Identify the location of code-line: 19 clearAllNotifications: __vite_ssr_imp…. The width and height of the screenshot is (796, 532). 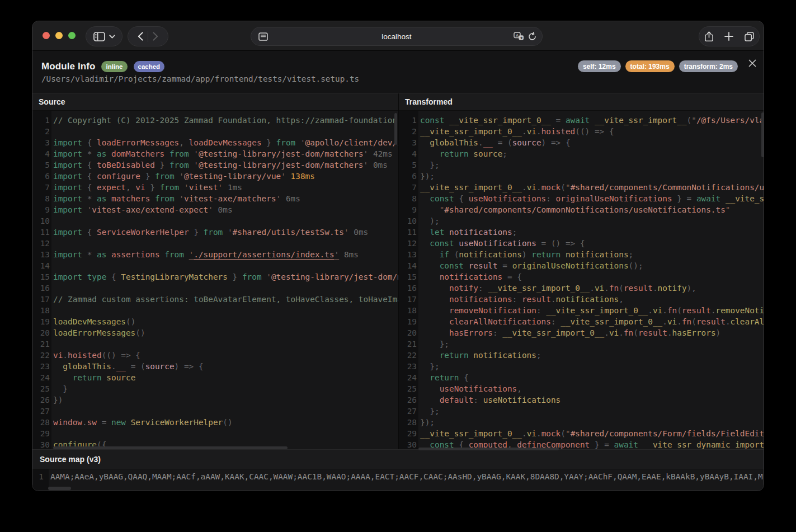
(581, 322).